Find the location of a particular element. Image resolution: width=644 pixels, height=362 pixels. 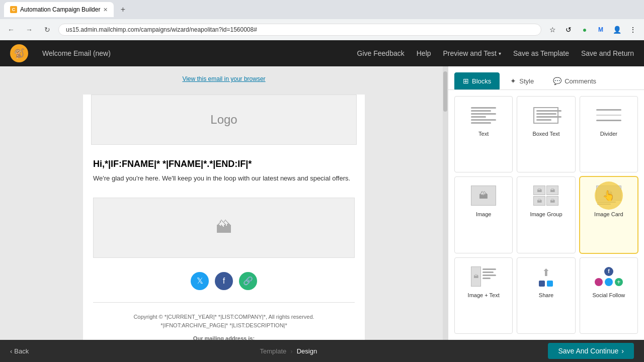

give-feedback-link: Give Feedback is located at coordinates (381, 53).